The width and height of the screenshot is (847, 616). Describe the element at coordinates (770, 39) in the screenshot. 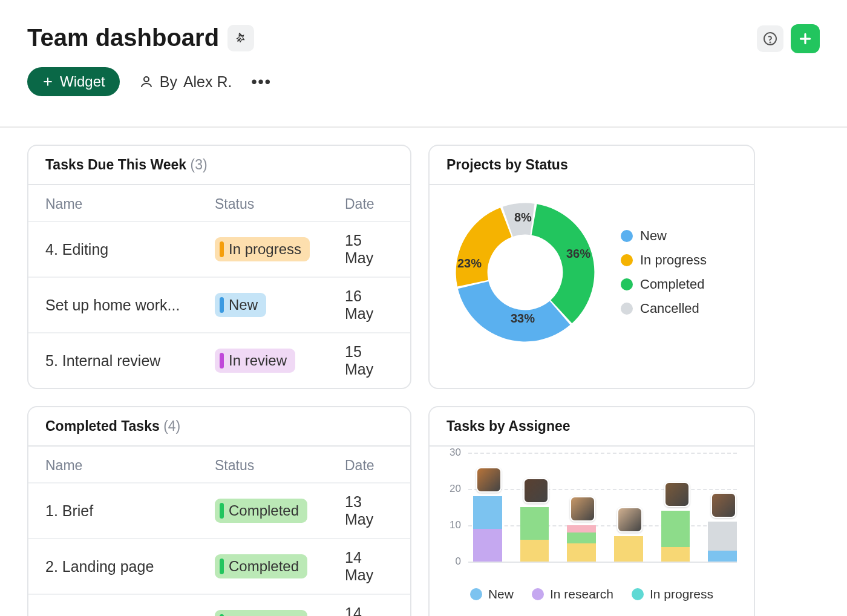

I see `help-icon` at that location.